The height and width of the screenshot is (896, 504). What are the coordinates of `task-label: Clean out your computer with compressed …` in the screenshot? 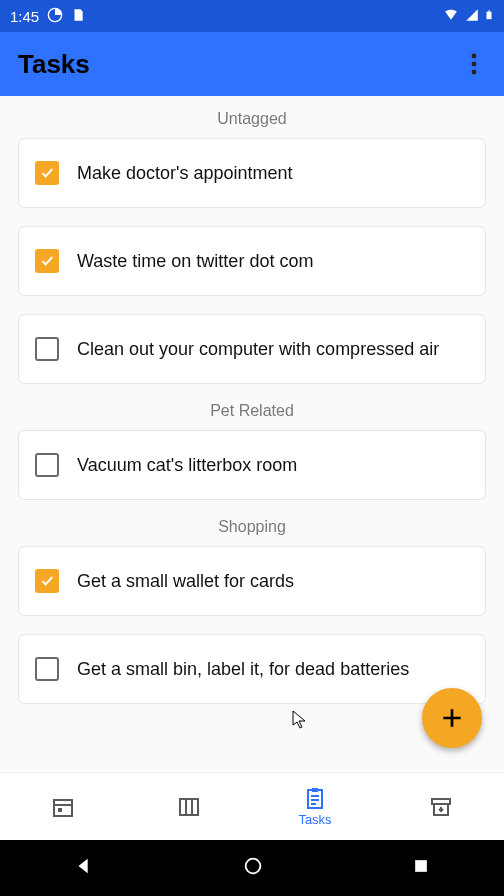 It's located at (258, 350).